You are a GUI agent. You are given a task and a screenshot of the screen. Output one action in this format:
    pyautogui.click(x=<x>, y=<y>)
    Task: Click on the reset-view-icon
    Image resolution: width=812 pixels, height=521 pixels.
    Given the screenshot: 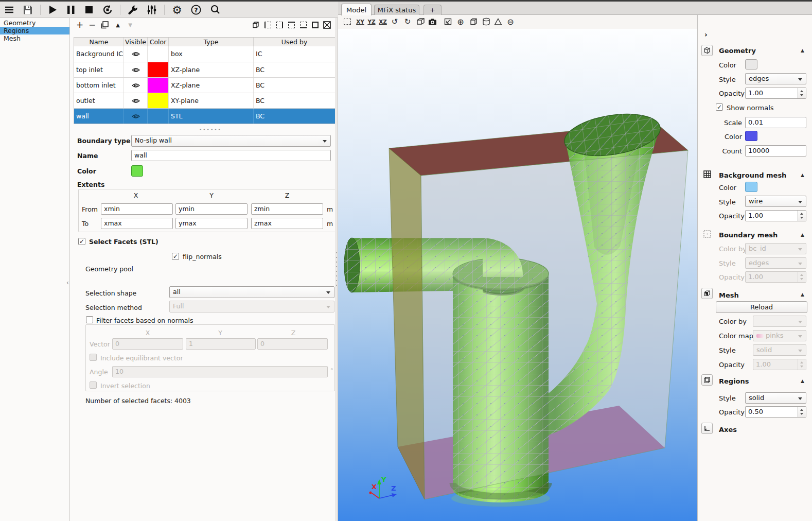 What is the action you would take?
    pyautogui.click(x=347, y=22)
    